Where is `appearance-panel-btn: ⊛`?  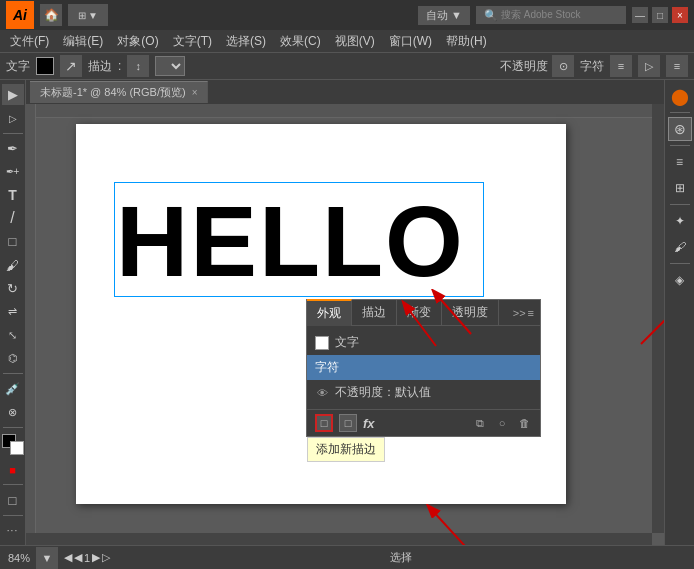 appearance-panel-btn: ⊛ is located at coordinates (680, 129).